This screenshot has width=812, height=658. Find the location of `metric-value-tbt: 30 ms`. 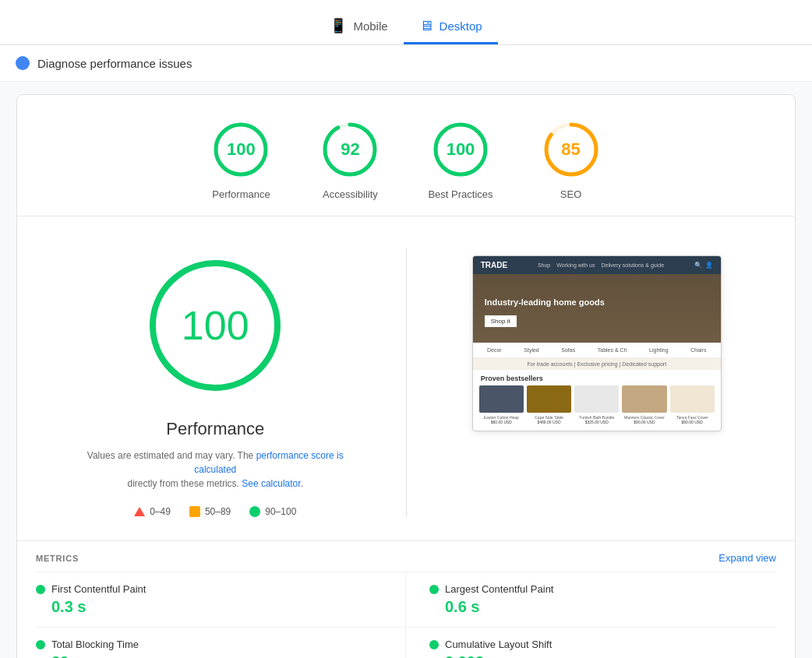

metric-value-tbt: 30 ms is located at coordinates (214, 656).